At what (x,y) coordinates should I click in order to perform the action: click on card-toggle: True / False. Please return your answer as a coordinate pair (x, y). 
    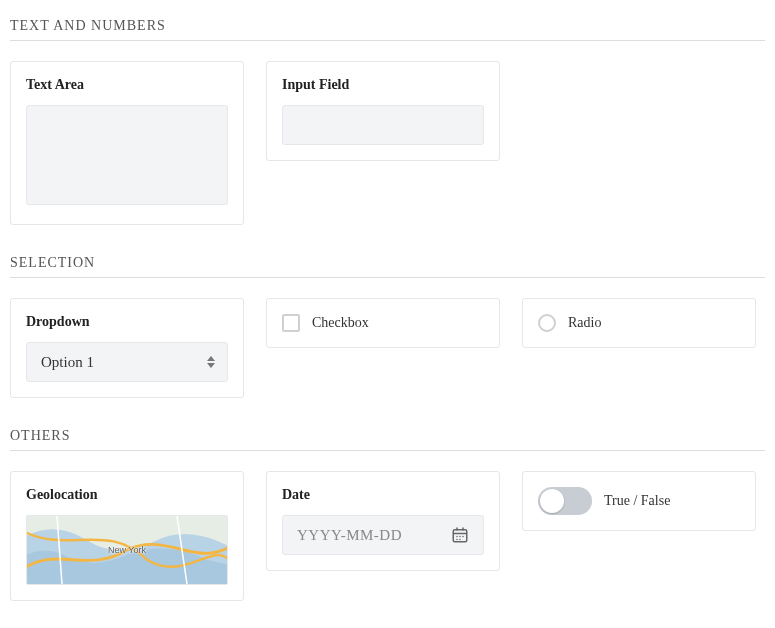
    Looking at the image, I should click on (639, 501).